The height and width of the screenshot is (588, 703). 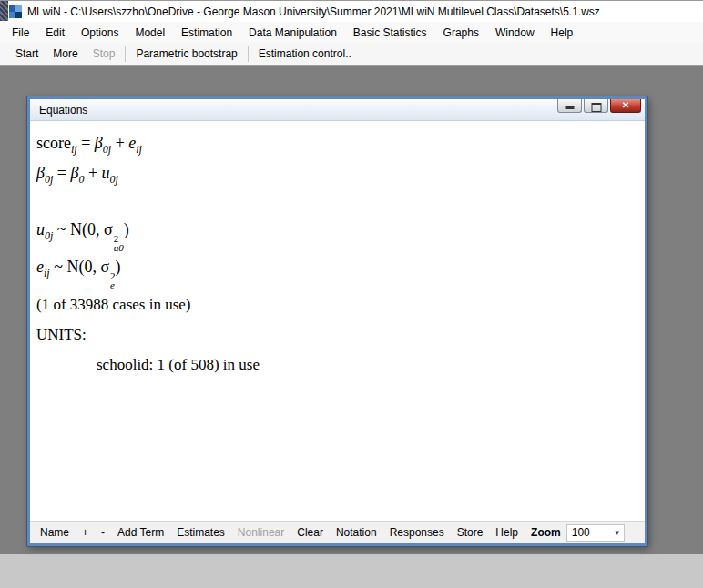 What do you see at coordinates (100, 33) in the screenshot?
I see `menu-options: Options` at bounding box center [100, 33].